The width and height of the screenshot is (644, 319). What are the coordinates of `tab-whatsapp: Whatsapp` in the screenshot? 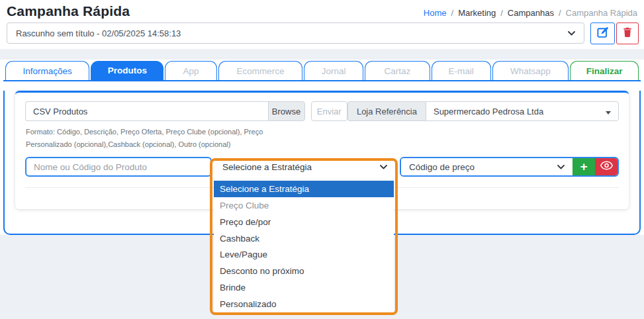 It's located at (531, 70).